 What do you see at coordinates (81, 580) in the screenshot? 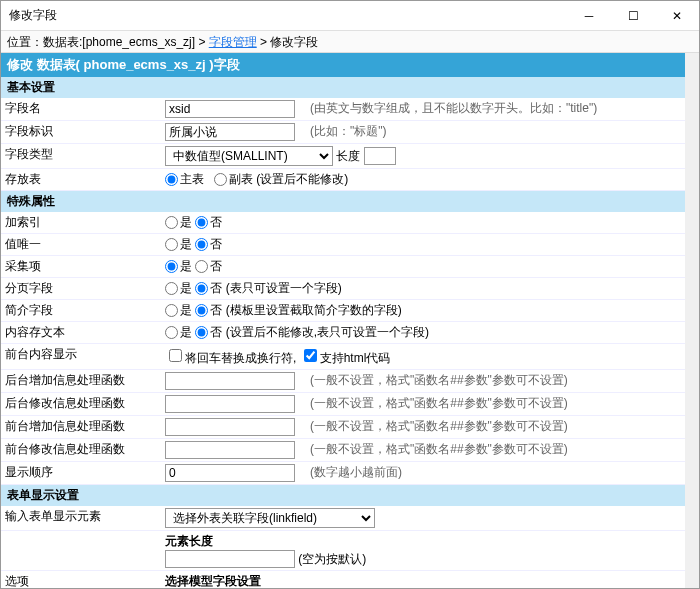
I see `opts-label: 选项` at bounding box center [81, 580].